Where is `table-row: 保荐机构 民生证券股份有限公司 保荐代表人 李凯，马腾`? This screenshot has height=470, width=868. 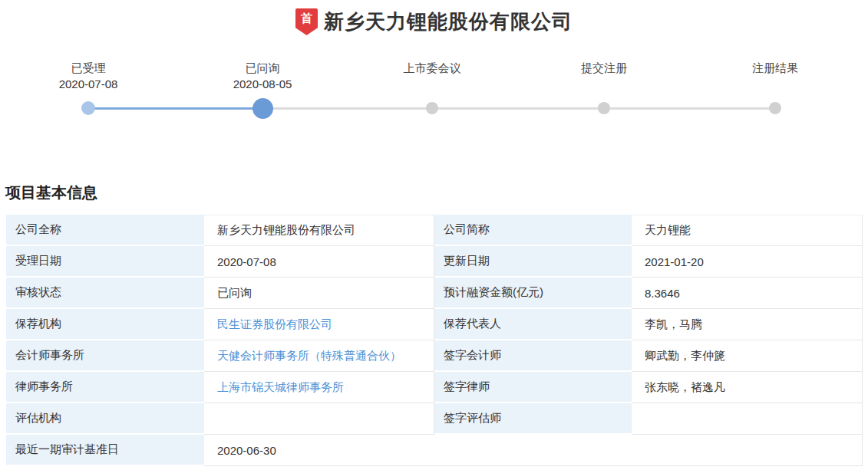 table-row: 保荐机构 民生证券股份有限公司 保荐代表人 李凯，马腾 is located at coordinates (434, 325).